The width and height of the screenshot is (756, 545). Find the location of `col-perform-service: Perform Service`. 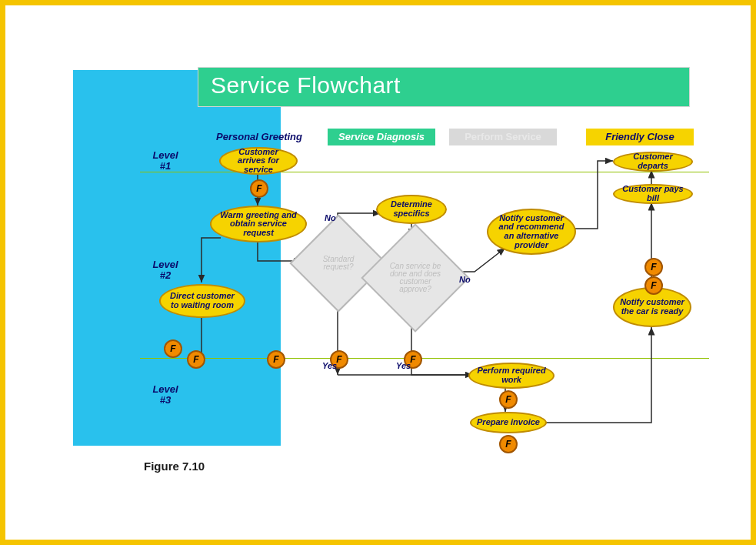

col-perform-service: Perform Service is located at coordinates (503, 137).